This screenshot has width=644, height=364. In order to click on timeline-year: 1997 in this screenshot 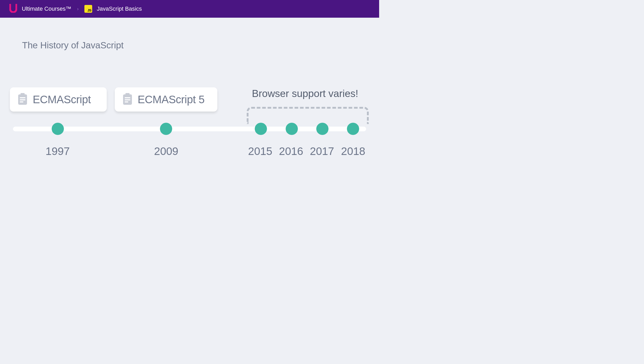, I will do `click(58, 151)`.